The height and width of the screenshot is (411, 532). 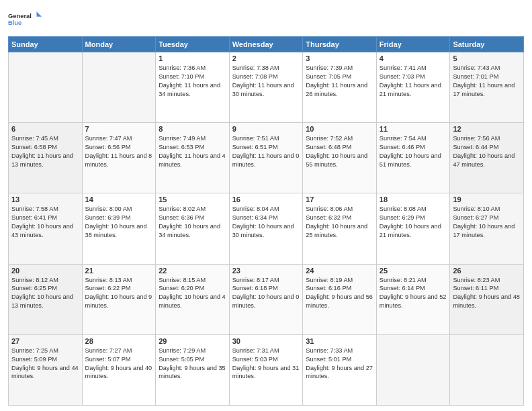 What do you see at coordinates (120, 199) in the screenshot?
I see `day-number: 14` at bounding box center [120, 199].